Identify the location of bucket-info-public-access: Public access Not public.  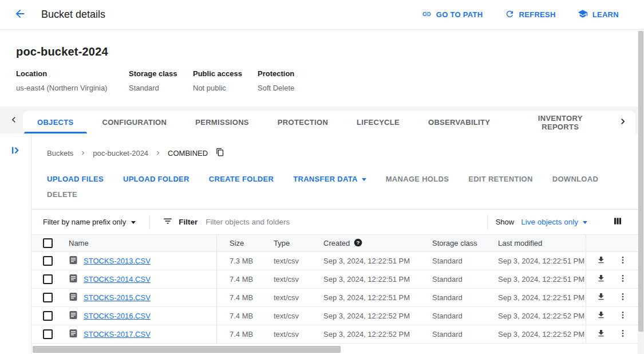
(226, 81).